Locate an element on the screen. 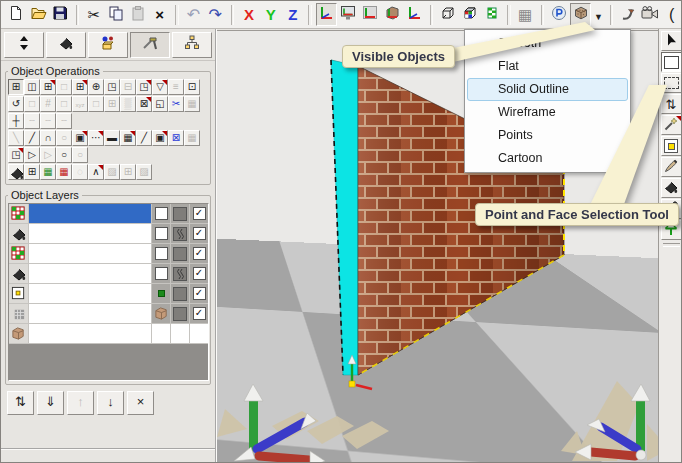  menu-item-cartoon: Cartoon is located at coordinates (548, 158).